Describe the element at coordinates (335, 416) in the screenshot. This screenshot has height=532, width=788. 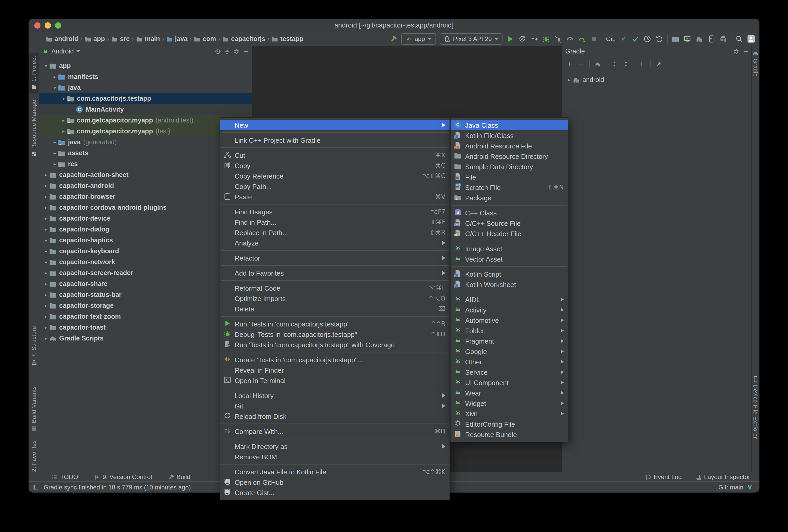
I see `menu-item-reload-from-disk: Reload from Disk` at that location.